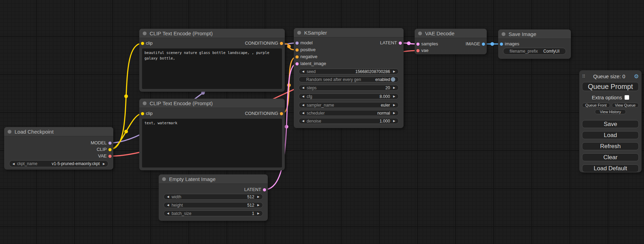 The image size is (644, 244). I want to click on node-title-bar: Save Image, so click(535, 34).